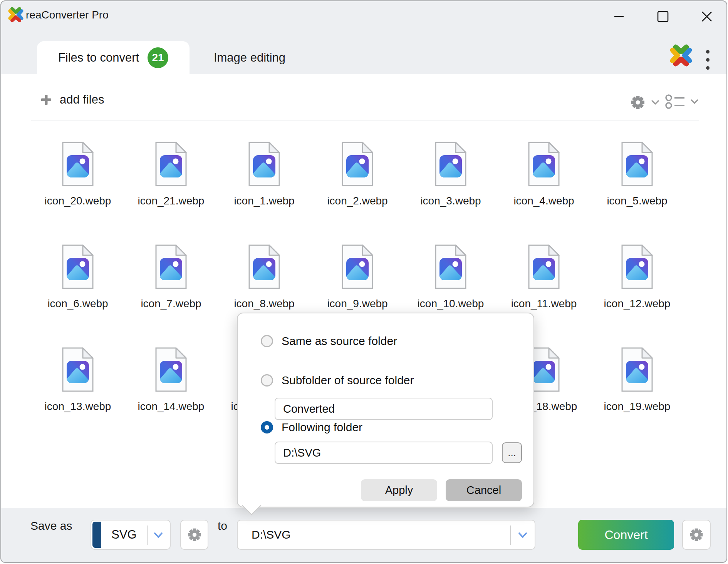  Describe the element at coordinates (348, 380) in the screenshot. I see `radio-subfolder-label: Subfolder of source folder` at that location.